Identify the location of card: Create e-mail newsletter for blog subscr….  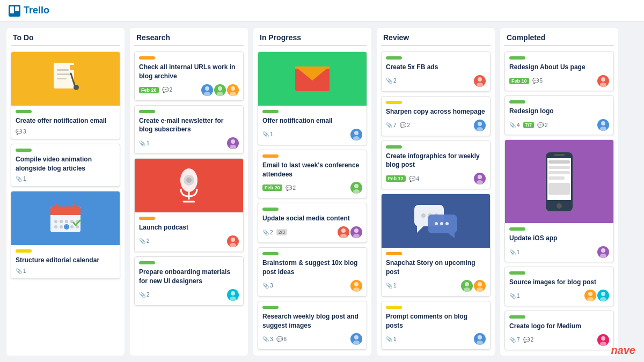
(189, 130).